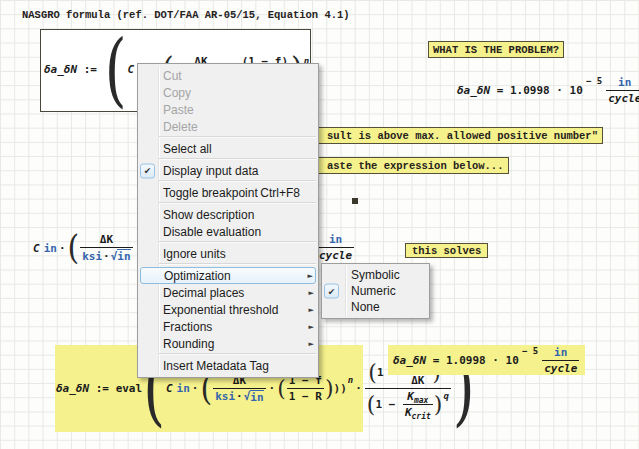  I want to click on menu-item-none: None, so click(376, 307).